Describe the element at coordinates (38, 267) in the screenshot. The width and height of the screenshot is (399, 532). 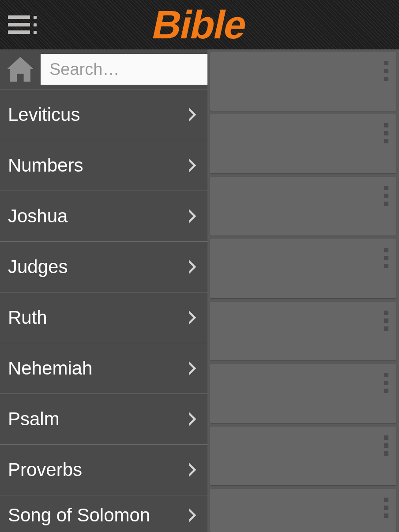
I see `sidebar-item-label: Judges` at that location.